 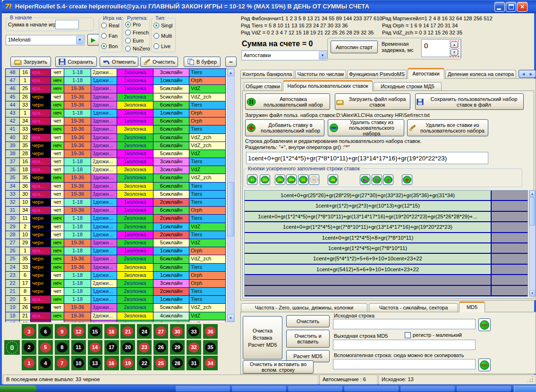 What do you see at coordinates (377, 180) in the screenshot?
I see `repeat-button: ↻` at bounding box center [377, 180].